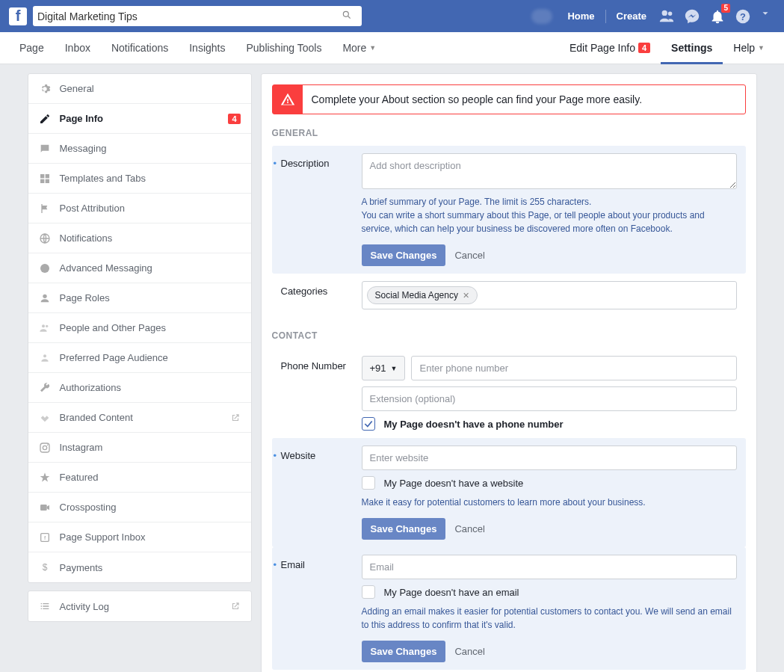  Describe the element at coordinates (368, 483) in the screenshot. I see `no-website-checkbox` at that location.